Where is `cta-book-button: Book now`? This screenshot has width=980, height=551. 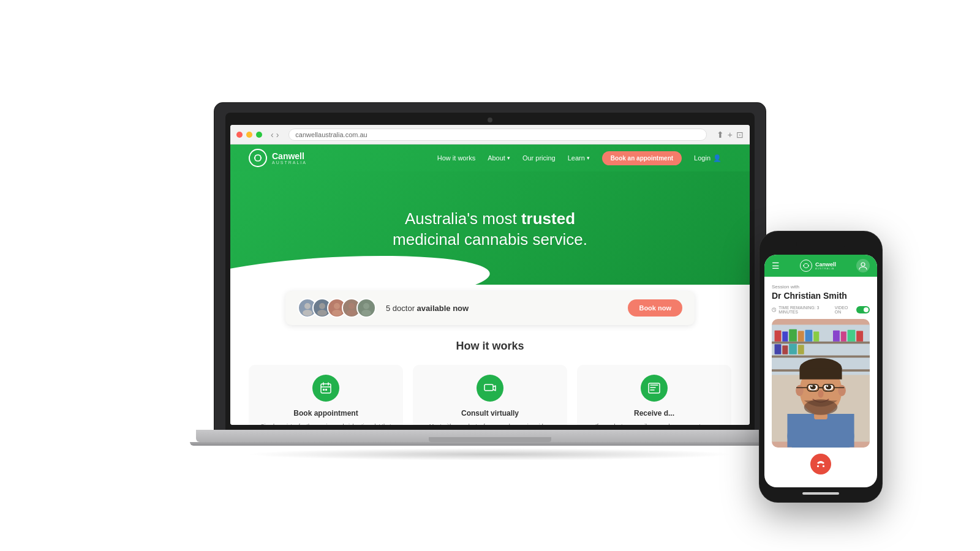
cta-book-button: Book now is located at coordinates (655, 308).